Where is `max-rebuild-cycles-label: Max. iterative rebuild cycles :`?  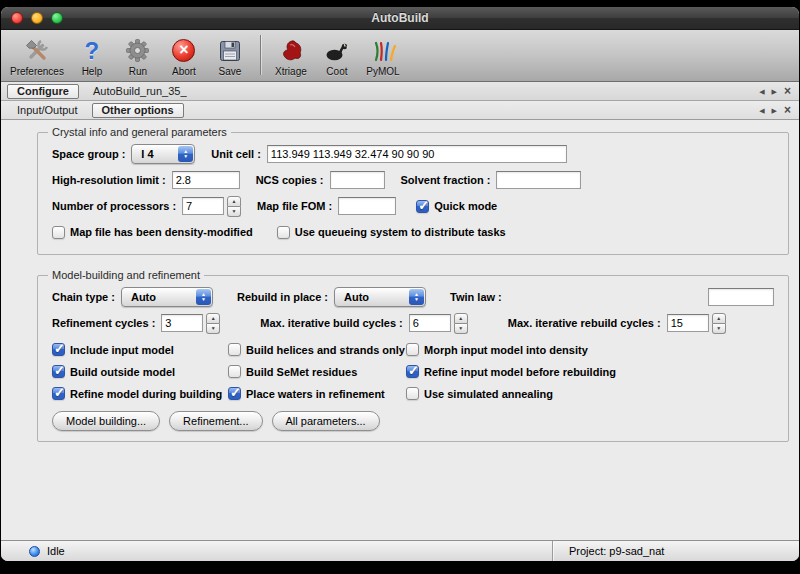
max-rebuild-cycles-label: Max. iterative rebuild cycles : is located at coordinates (584, 323).